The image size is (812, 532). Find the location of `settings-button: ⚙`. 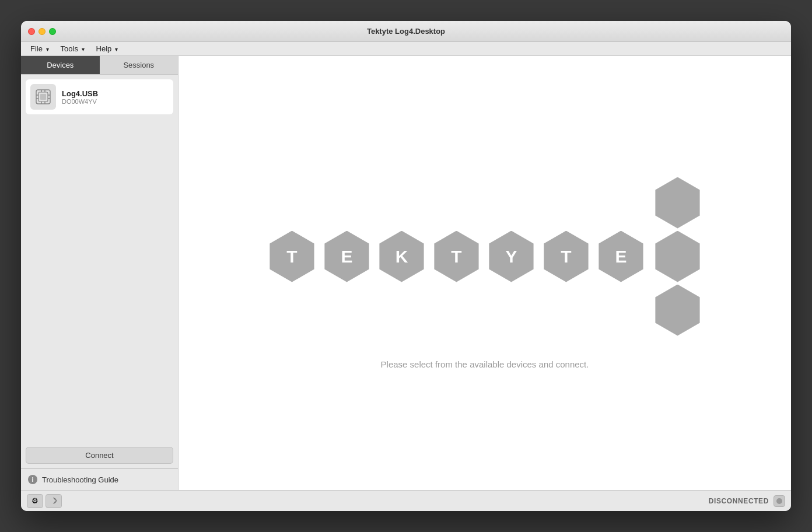

settings-button: ⚙ is located at coordinates (35, 501).